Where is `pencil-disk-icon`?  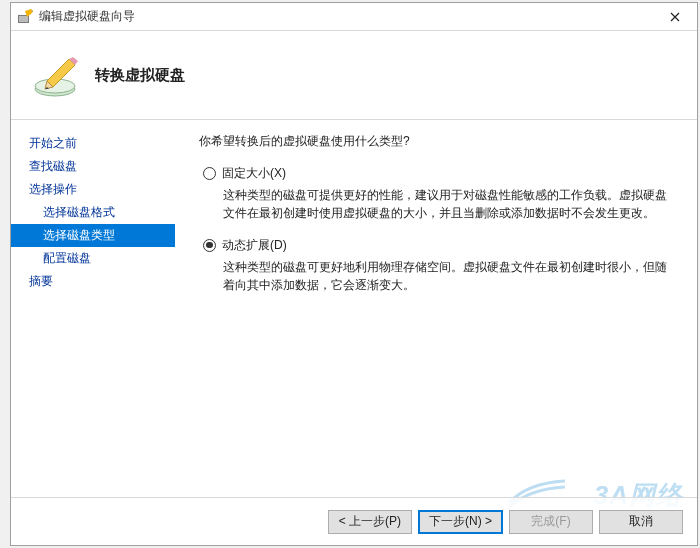 pencil-disk-icon is located at coordinates (55, 75).